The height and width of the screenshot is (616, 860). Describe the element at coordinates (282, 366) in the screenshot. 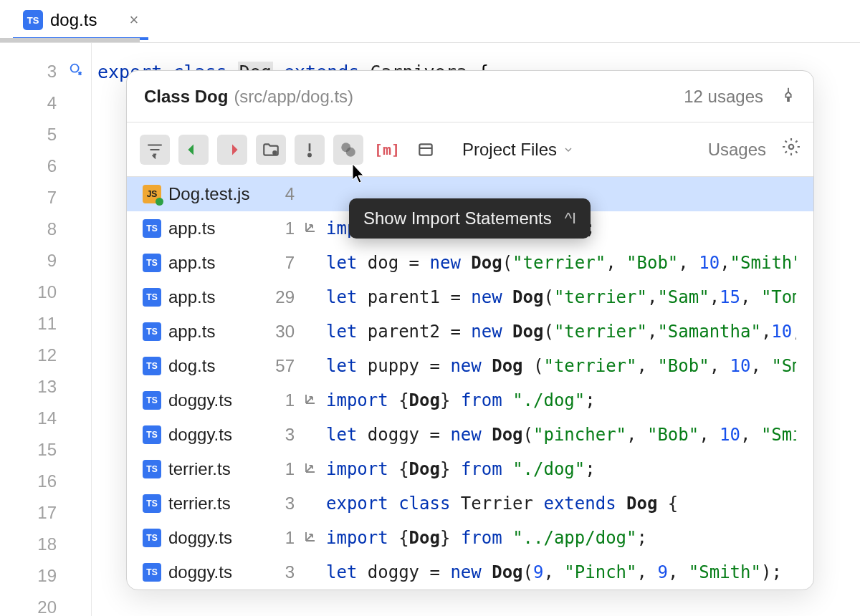

I see `line-number: 57` at that location.